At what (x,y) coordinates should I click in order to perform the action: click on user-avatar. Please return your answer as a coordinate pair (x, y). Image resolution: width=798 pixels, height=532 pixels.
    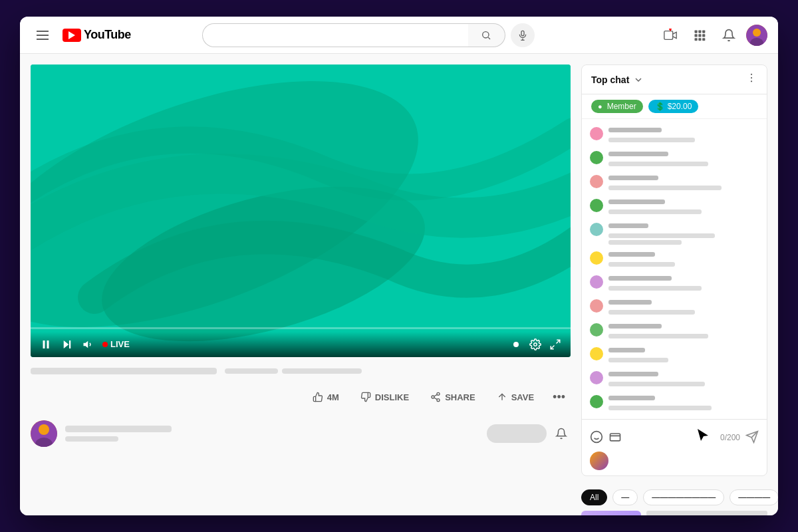
    Looking at the image, I should click on (757, 35).